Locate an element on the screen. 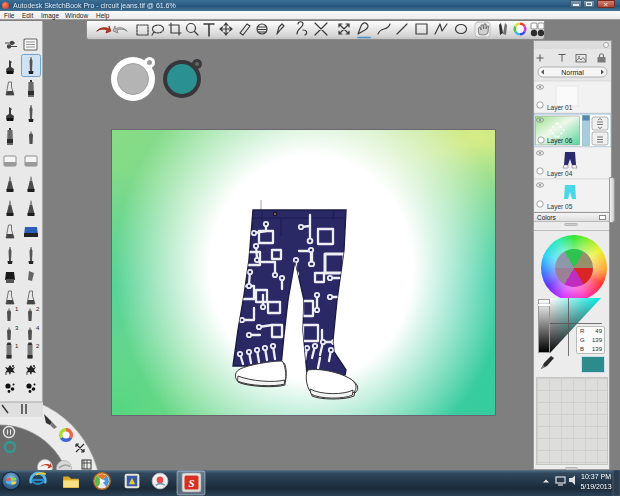  svg-text: Layer 06 is located at coordinates (560, 141).